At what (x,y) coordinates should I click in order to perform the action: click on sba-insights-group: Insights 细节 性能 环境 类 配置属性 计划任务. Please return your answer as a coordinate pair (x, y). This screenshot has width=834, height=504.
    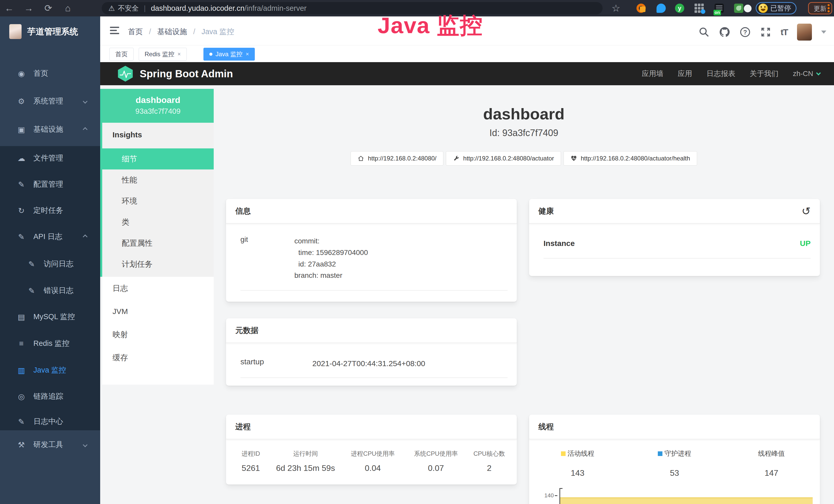
    Looking at the image, I should click on (158, 200).